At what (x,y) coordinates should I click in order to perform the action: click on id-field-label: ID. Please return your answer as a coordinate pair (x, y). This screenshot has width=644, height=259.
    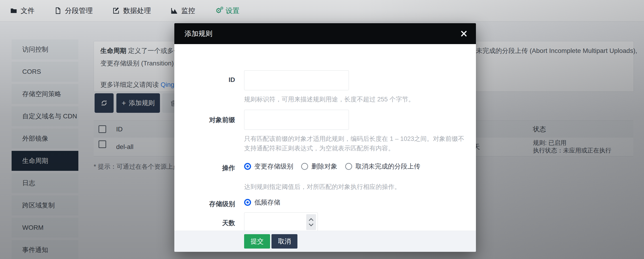
    Looking at the image, I should click on (204, 80).